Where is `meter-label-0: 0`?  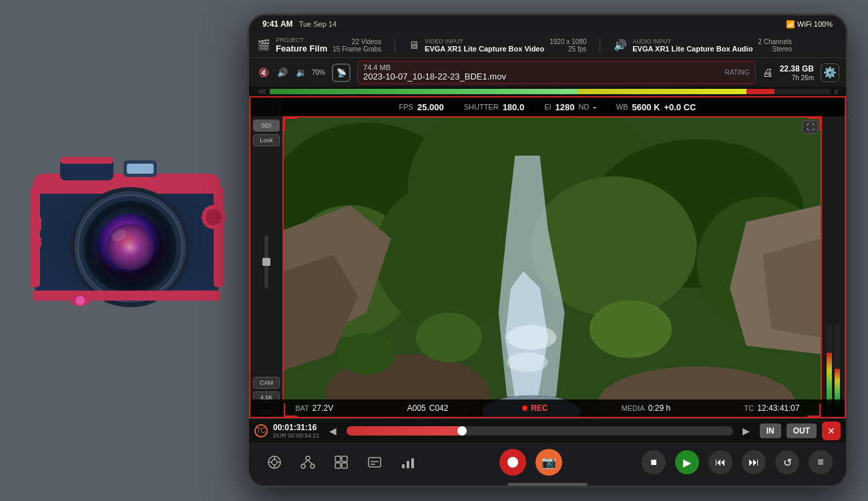 meter-label-0: 0 is located at coordinates (836, 92).